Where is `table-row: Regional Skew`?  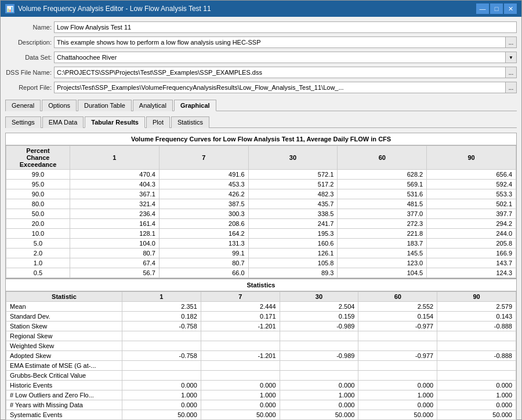
table-row: Regional Skew is located at coordinates (261, 336).